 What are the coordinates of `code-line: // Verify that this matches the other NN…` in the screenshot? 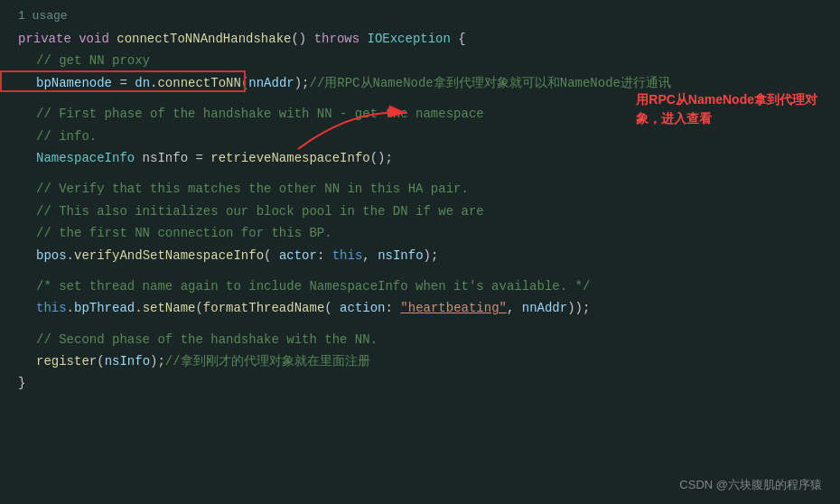 It's located at (420, 189).